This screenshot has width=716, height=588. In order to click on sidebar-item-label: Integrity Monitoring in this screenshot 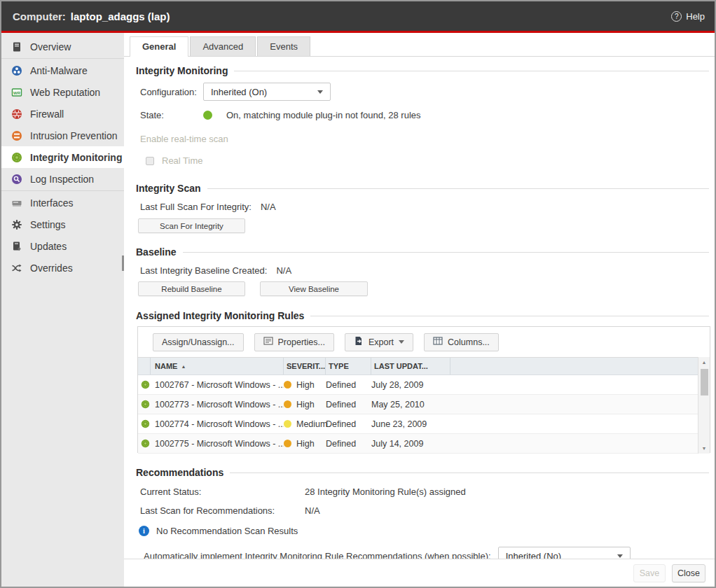, I will do `click(76, 158)`.